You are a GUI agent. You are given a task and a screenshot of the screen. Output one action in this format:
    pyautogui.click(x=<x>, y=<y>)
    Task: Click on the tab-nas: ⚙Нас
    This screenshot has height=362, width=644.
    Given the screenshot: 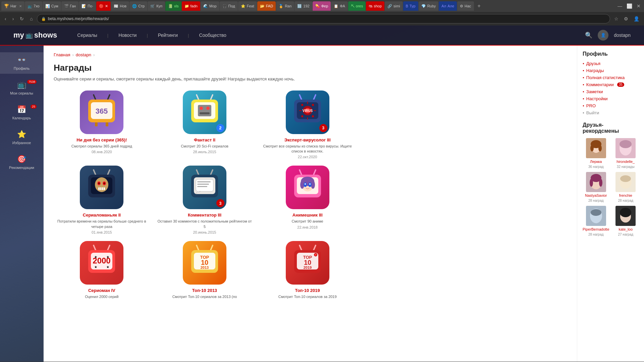 What is the action you would take?
    pyautogui.click(x=466, y=6)
    